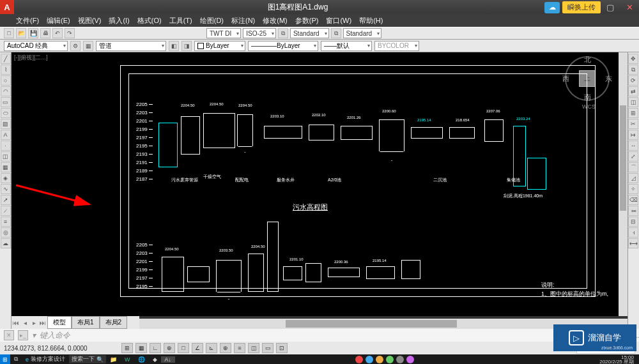 This screenshot has width=639, height=364. Describe the element at coordinates (36, 46) in the screenshot. I see `workspace-dropdown: AutoCAD 经典` at that location.